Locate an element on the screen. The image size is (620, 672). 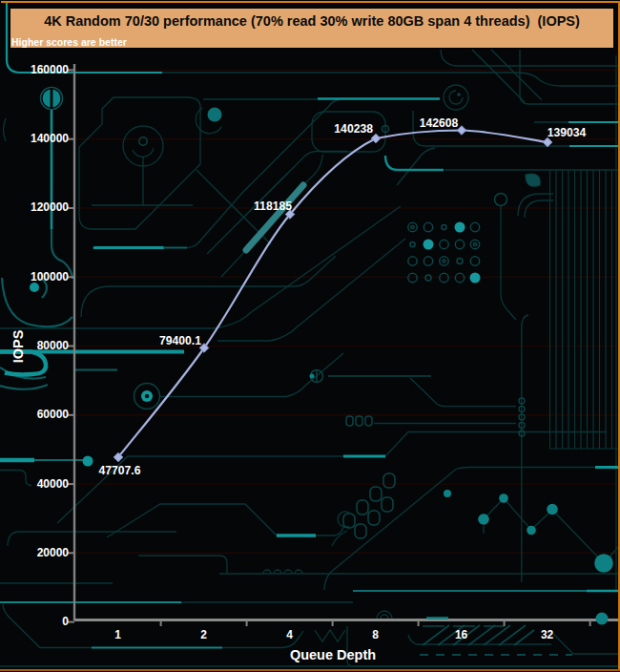
svg-text: 1 is located at coordinates (118, 635).